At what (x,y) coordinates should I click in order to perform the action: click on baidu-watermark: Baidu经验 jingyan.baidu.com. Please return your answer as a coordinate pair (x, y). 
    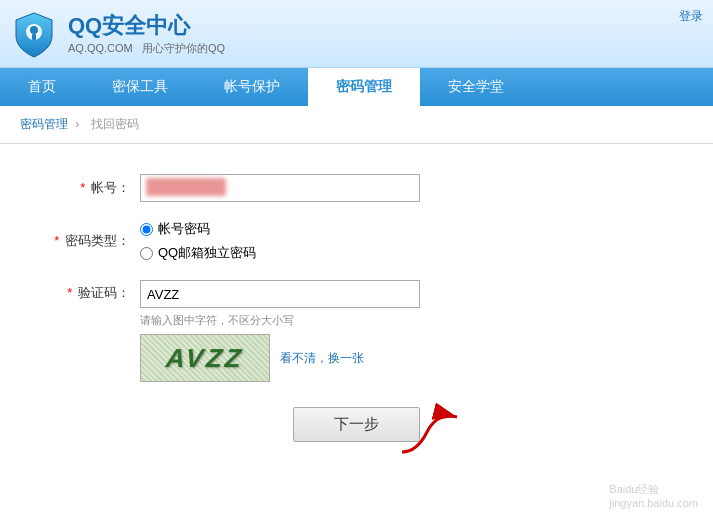
    Looking at the image, I should click on (654, 496).